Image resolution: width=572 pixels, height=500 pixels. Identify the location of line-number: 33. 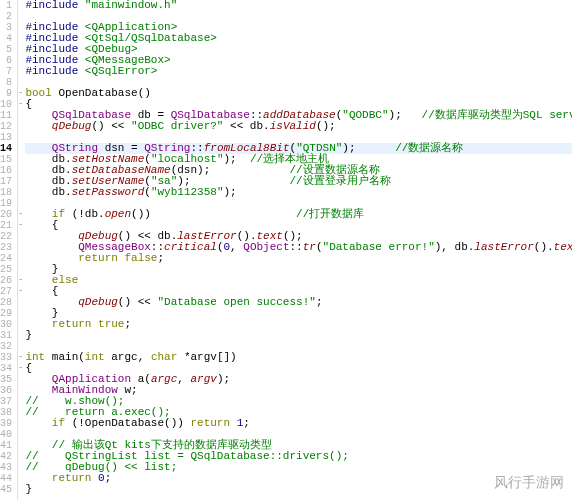
(6, 358).